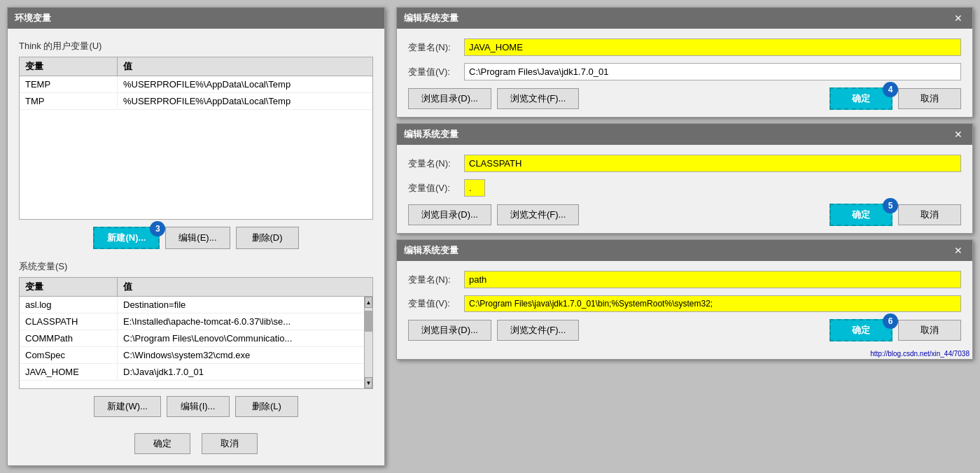 This screenshot has height=473, width=980. Describe the element at coordinates (192, 343) in the screenshot. I see `system-table-body: asl.log Destination=file CLASSPATH E:\In…` at that location.